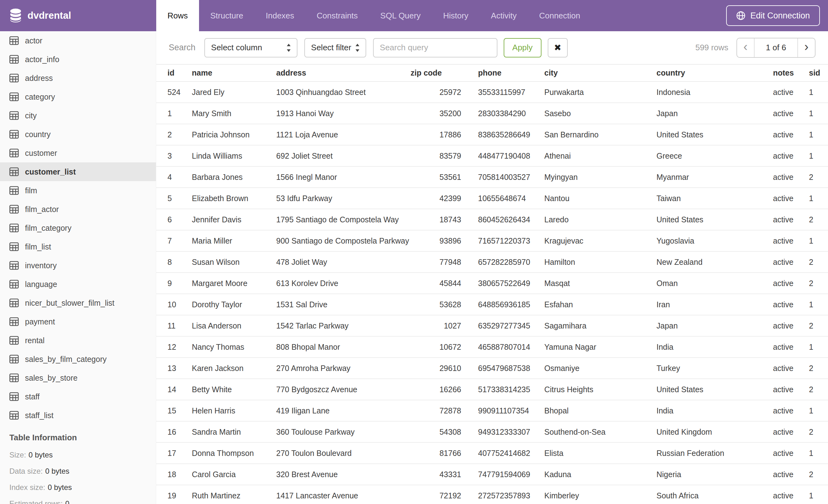 The height and width of the screenshot is (504, 828). I want to click on sidebar-item-nicer_but_slower_film_list: nicer_but_slower_film_list, so click(78, 303).